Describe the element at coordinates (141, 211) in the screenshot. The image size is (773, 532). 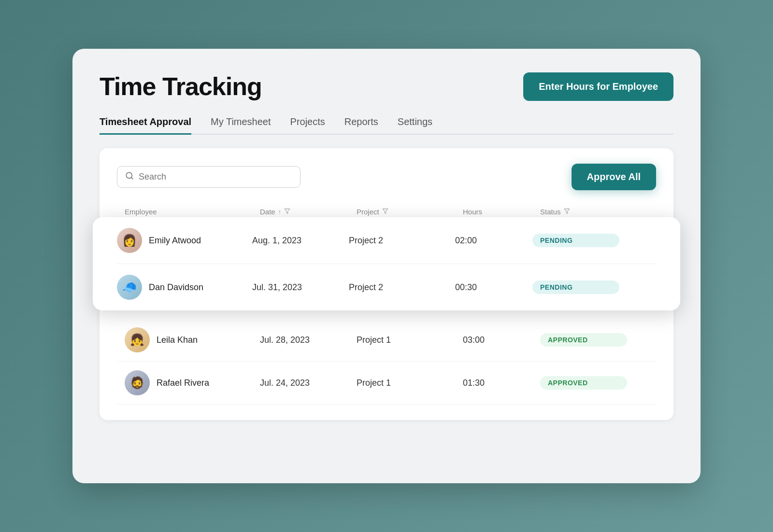
I see `col-label-employee: Employee` at that location.